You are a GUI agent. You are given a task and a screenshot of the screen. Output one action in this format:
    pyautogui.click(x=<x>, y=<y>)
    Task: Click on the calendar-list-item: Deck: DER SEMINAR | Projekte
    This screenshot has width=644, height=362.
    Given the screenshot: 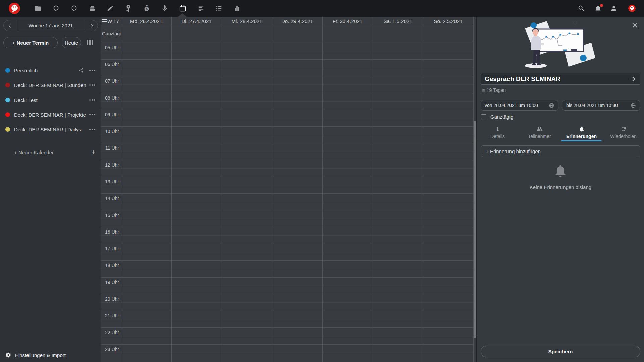 What is the action you would take?
    pyautogui.click(x=50, y=115)
    